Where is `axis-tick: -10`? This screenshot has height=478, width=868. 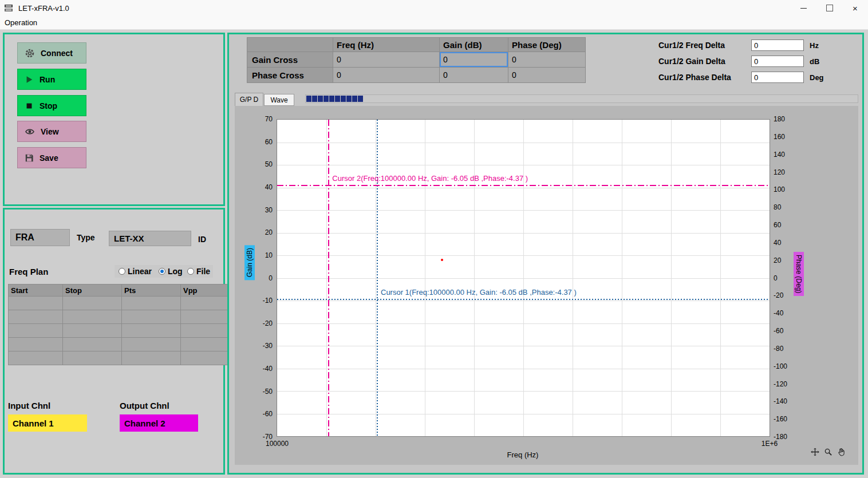
axis-tick: -10 is located at coordinates (264, 301).